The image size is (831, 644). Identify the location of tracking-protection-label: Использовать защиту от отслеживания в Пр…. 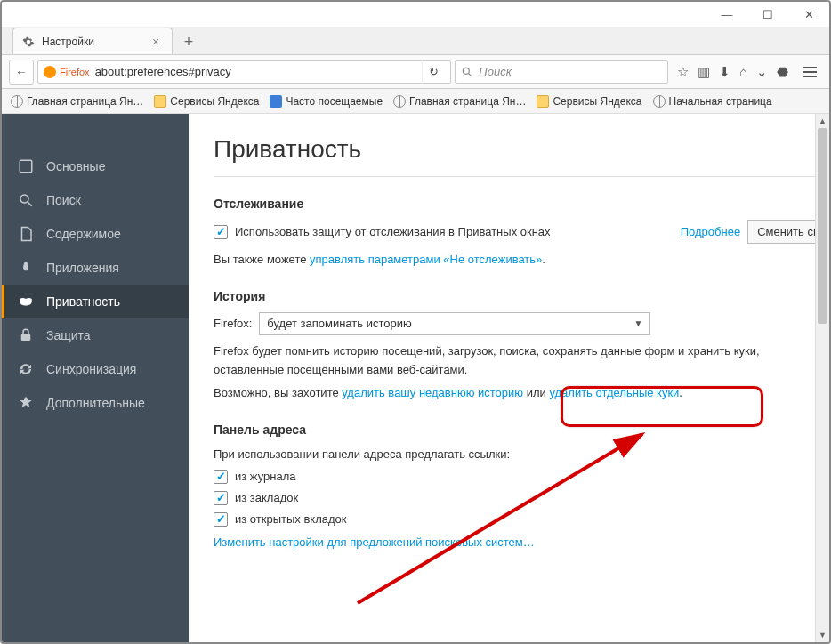
(393, 231).